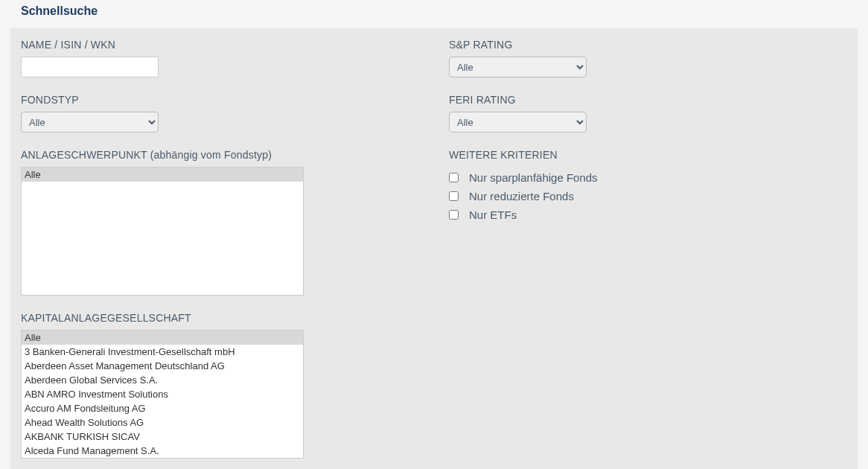 Image resolution: width=868 pixels, height=469 pixels. I want to click on list-item: ABN AMRO Investment Solutions, so click(162, 395).